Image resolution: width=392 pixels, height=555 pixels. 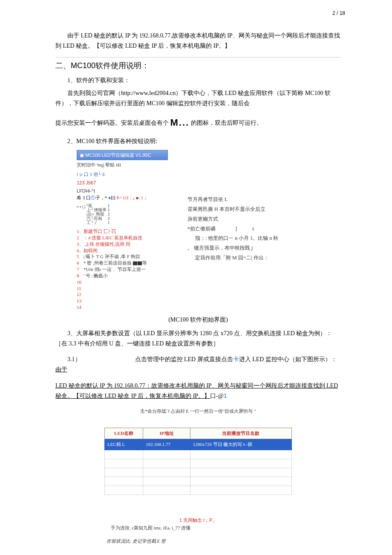 I want to click on tree-row: ▫ ▫ □ ³项 上┘摤频率 |品┑陶疑 汽└庑厢 工└〳 1 1 2 3 1, so click(x=126, y=214).